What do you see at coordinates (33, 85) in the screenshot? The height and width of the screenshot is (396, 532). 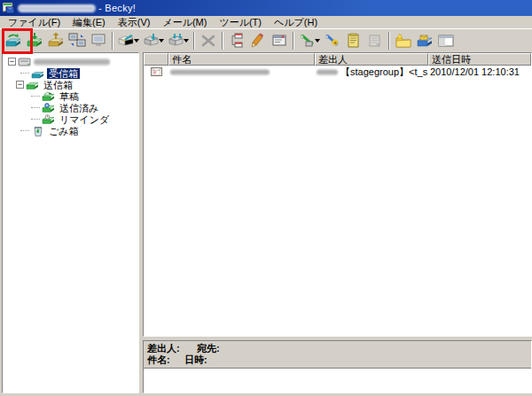 I see `outbox-icon` at bounding box center [33, 85].